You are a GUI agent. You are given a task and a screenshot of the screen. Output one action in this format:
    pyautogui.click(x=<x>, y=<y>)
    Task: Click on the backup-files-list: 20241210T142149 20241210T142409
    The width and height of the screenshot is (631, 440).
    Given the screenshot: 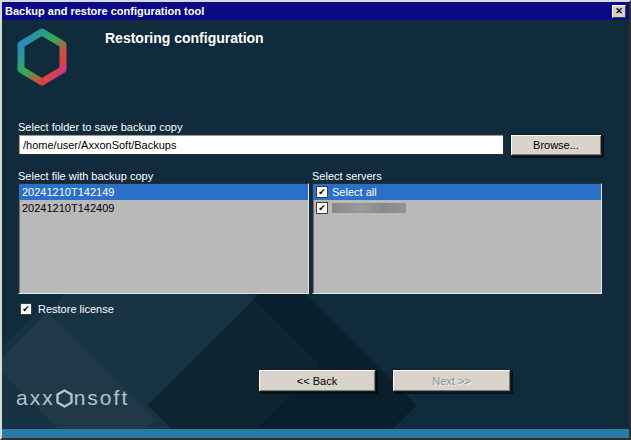 What is the action you would take?
    pyautogui.click(x=164, y=238)
    